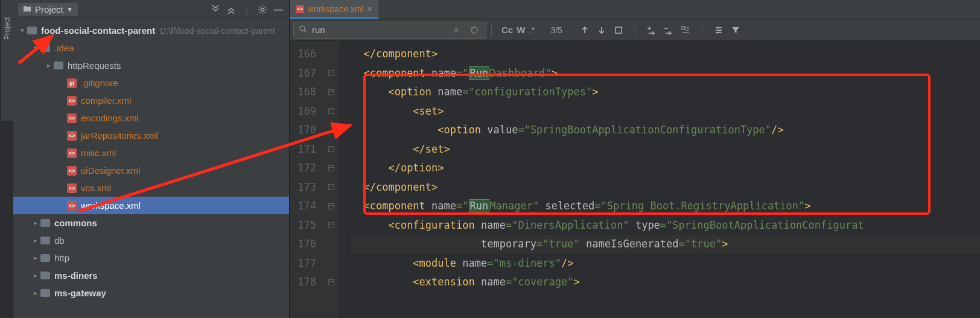 Image resolution: width=980 pixels, height=318 pixels. What do you see at coordinates (585, 30) in the screenshot?
I see `prev-match-icon` at bounding box center [585, 30].